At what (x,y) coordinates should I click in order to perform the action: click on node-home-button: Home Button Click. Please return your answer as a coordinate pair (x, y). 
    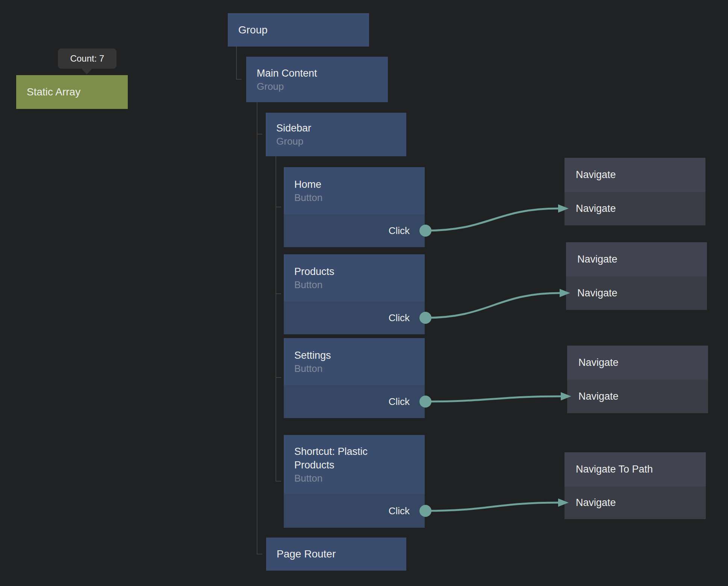
    Looking at the image, I should click on (354, 207).